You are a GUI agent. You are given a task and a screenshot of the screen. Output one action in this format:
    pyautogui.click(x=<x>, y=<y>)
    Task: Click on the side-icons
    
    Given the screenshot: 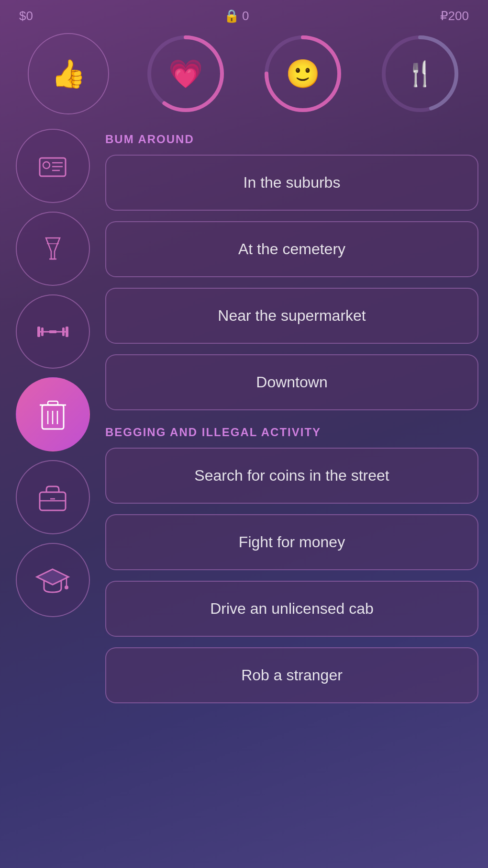 What is the action you would take?
    pyautogui.click(x=53, y=416)
    